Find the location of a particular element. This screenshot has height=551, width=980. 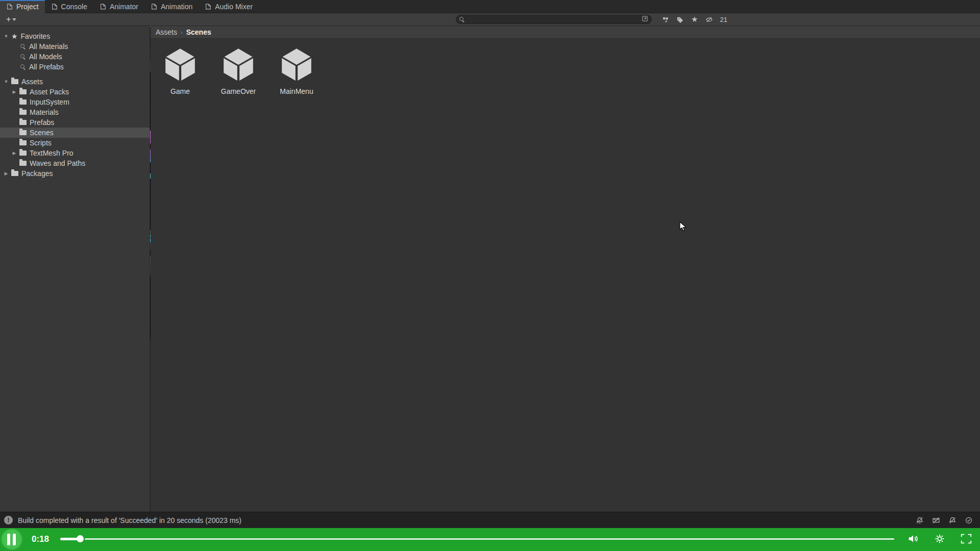

folder-row: ▶ Asset Packs is located at coordinates (75, 92).